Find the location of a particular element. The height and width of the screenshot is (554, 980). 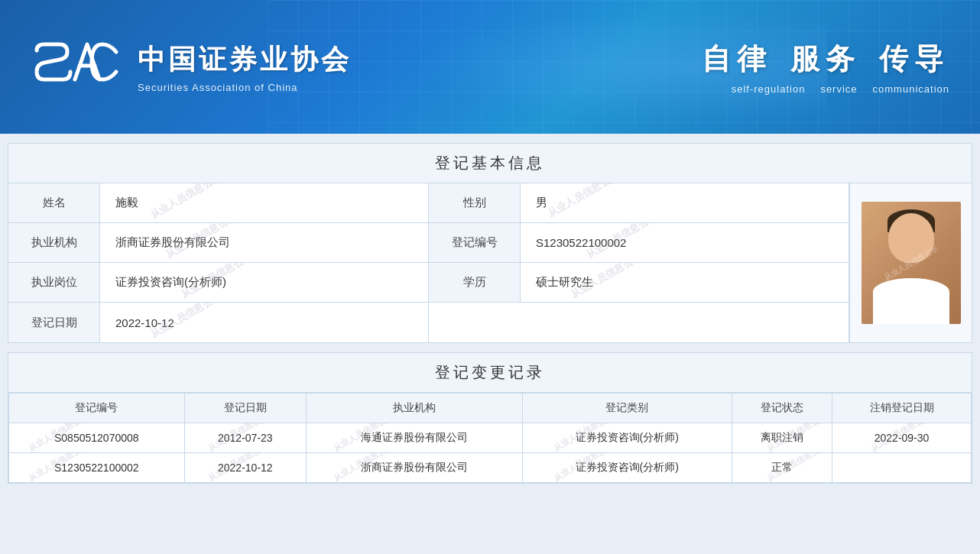

position-row: 执业岗位 证券投资咨询(分析师) 从业人员信息公示 学历 硕士研究生 从业人员信… is located at coordinates (428, 283).